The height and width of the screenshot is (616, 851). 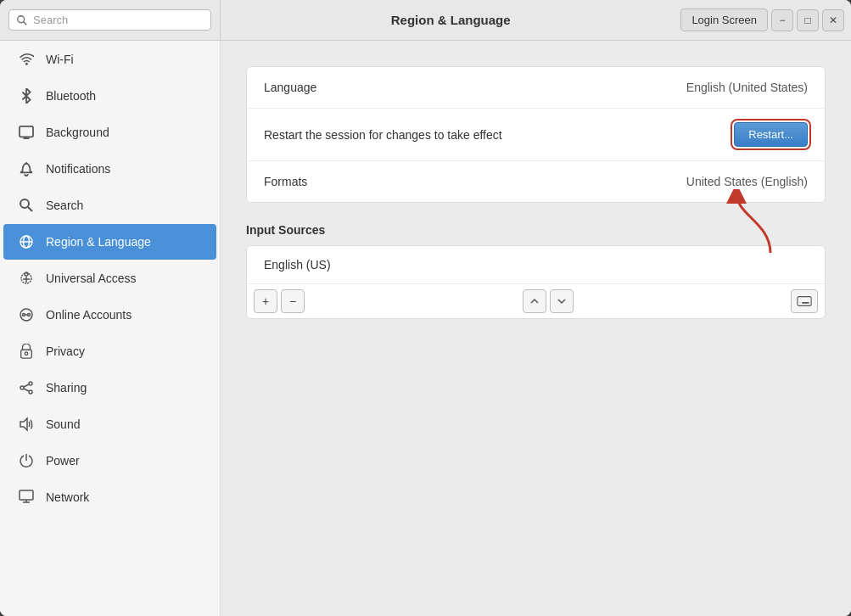 What do you see at coordinates (285, 182) in the screenshot?
I see `formats-label: Formats` at bounding box center [285, 182].